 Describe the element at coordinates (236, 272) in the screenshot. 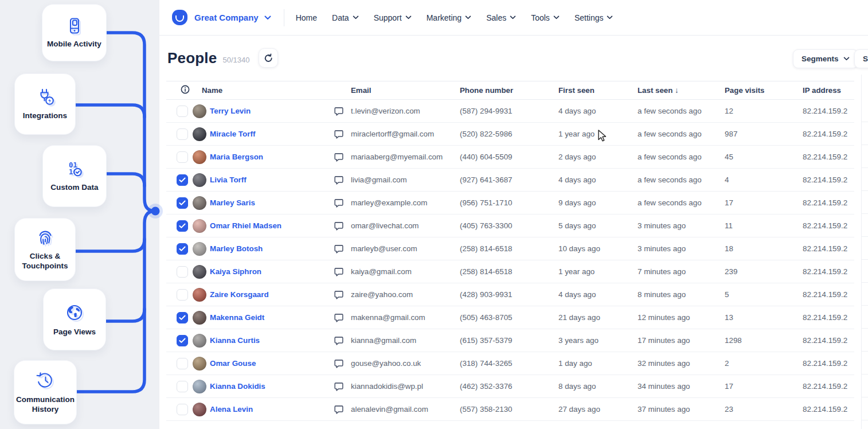

I see `person-name-link: Kaiya Siphron` at that location.